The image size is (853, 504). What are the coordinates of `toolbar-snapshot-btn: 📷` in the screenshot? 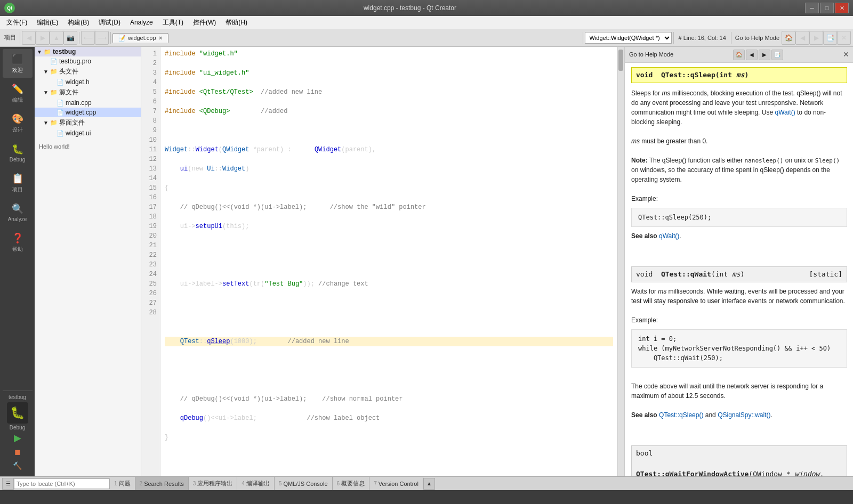 It's located at (70, 38).